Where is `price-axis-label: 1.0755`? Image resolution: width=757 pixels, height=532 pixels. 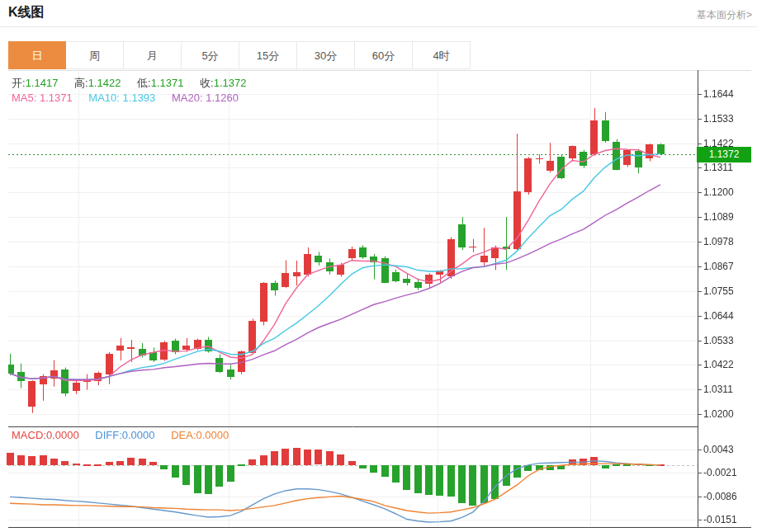 price-axis-label: 1.0755 is located at coordinates (718, 291).